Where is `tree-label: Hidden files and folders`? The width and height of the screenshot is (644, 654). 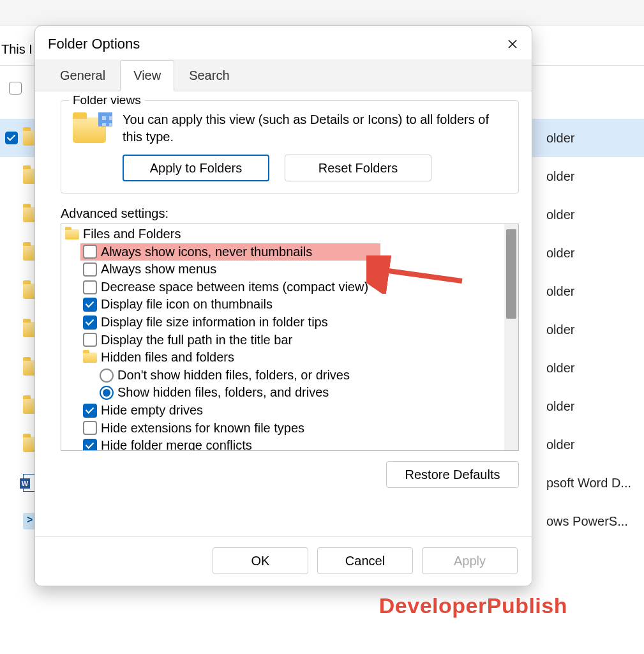 tree-label: Hidden files and folders is located at coordinates (167, 358).